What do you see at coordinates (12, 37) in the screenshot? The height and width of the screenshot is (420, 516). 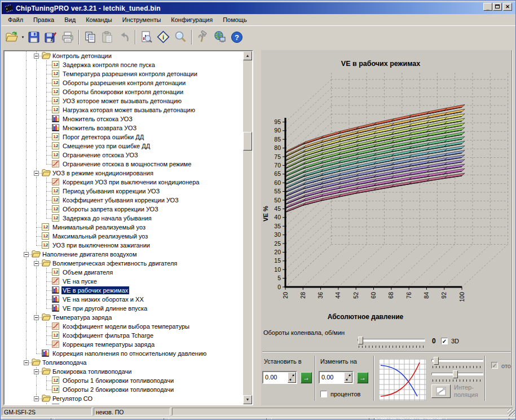 I see `toolbar-open-button` at bounding box center [12, 37].